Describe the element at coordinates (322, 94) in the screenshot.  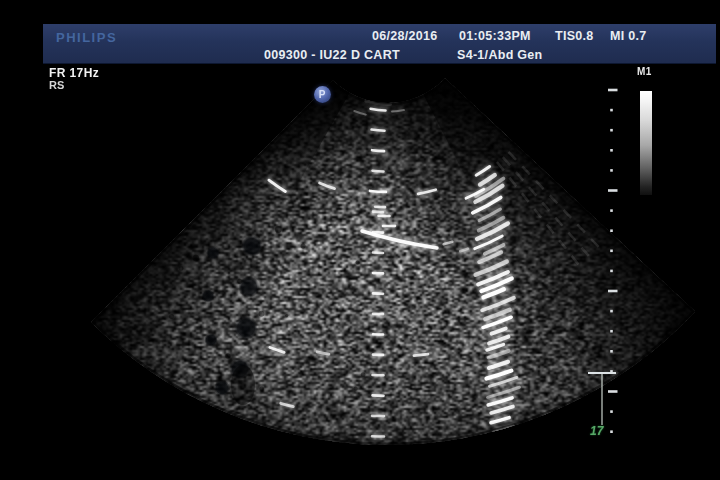
I see `probe-orientation-marker: P` at that location.